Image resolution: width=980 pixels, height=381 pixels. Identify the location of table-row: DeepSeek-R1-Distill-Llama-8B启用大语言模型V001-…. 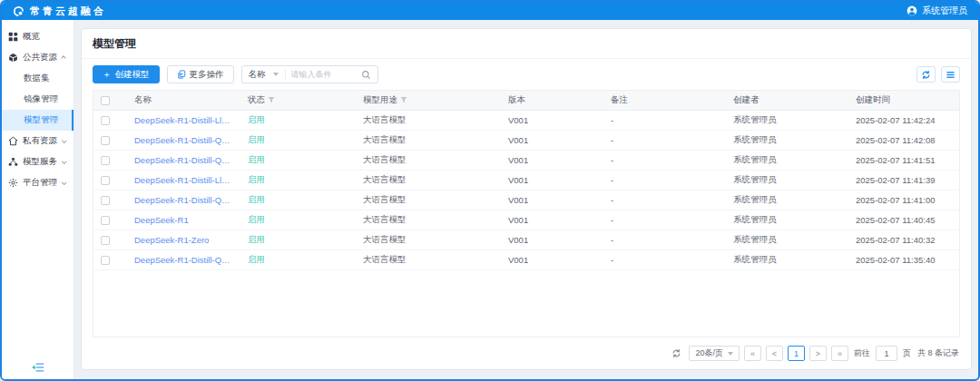
(526, 180).